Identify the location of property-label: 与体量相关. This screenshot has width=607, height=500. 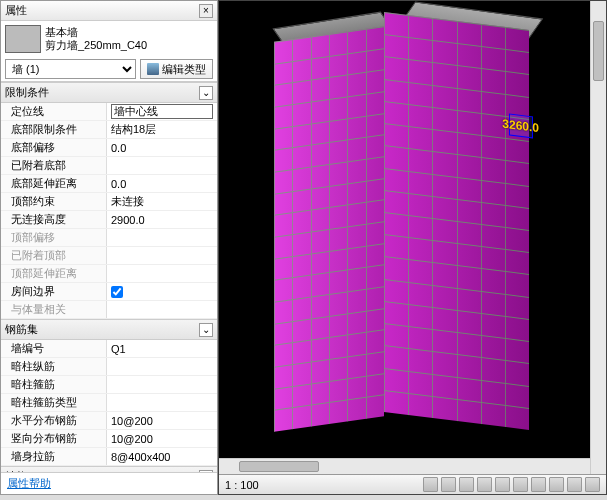
(54, 310).